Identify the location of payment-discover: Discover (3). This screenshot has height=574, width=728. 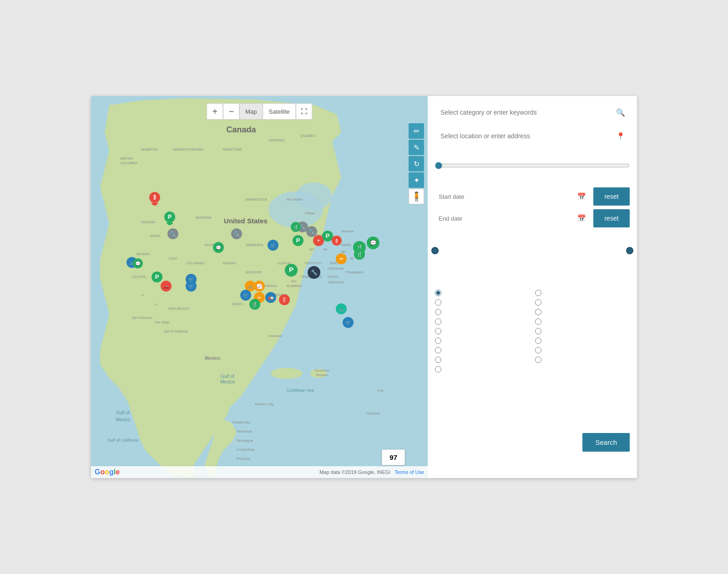
(582, 403).